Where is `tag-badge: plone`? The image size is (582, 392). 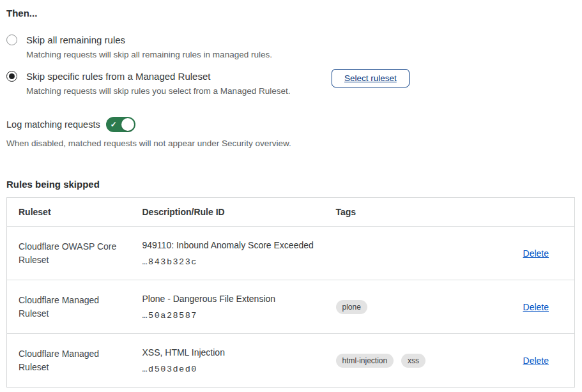
tag-badge: plone is located at coordinates (351, 307).